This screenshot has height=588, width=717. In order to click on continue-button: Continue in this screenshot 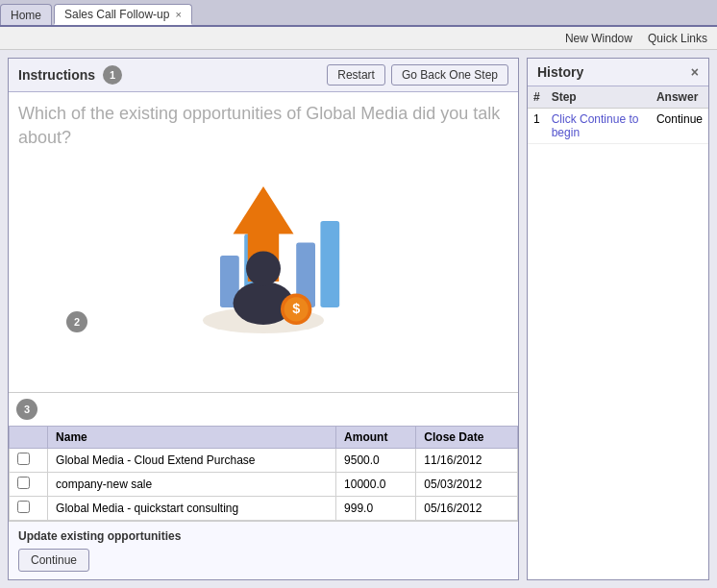, I will do `click(54, 560)`.